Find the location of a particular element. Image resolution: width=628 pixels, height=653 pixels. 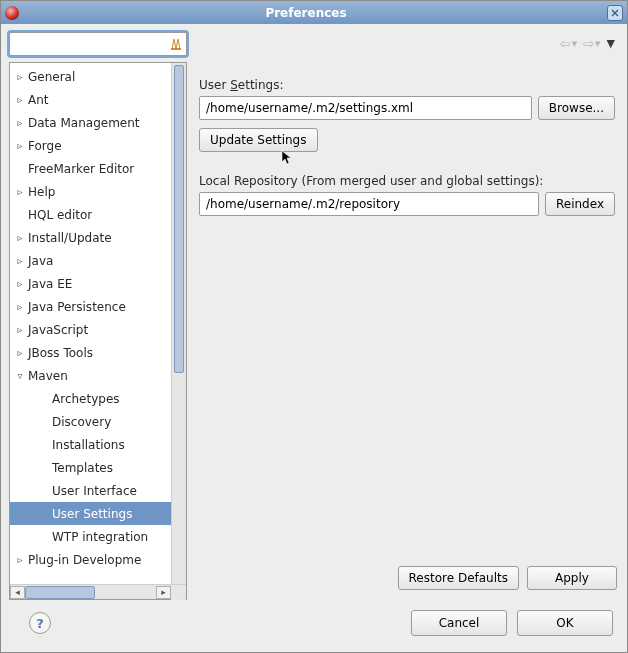

horizontal-scroll-thumb is located at coordinates (60, 592).